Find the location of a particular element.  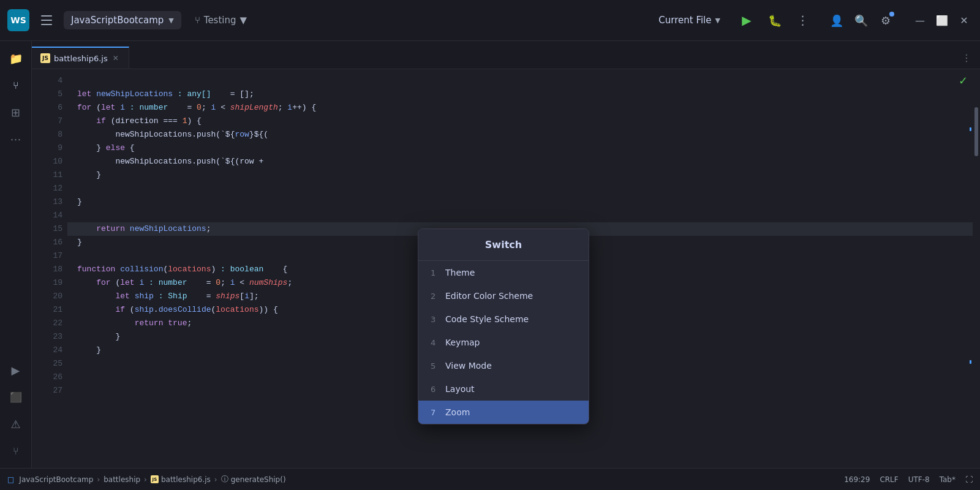

breadcrumb-folder: battleship is located at coordinates (122, 480).